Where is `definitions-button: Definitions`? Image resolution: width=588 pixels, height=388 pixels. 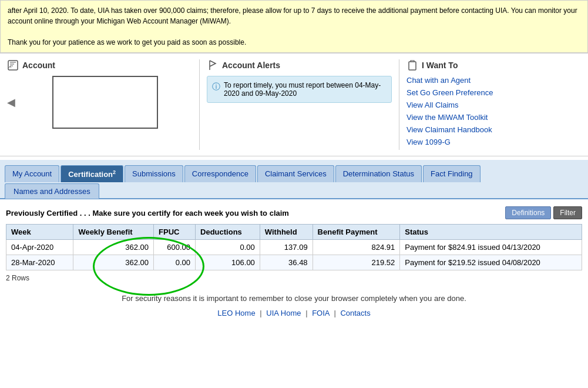 definitions-button: Definitions is located at coordinates (528, 213).